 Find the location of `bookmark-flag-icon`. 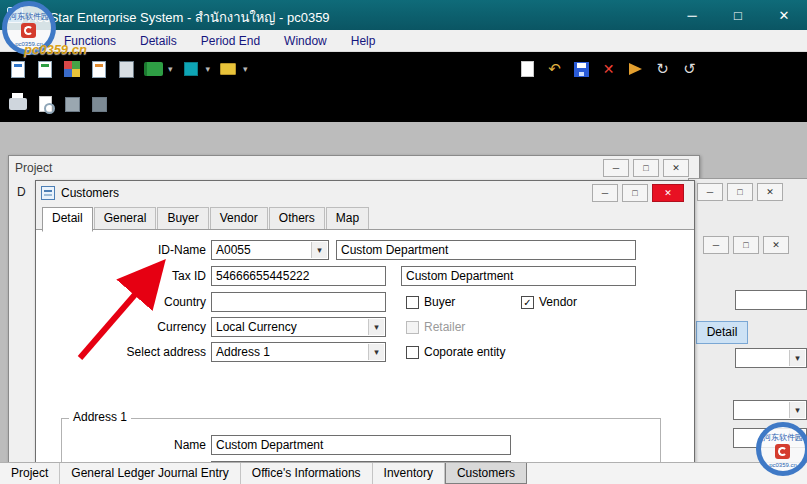

bookmark-flag-icon is located at coordinates (636, 69).